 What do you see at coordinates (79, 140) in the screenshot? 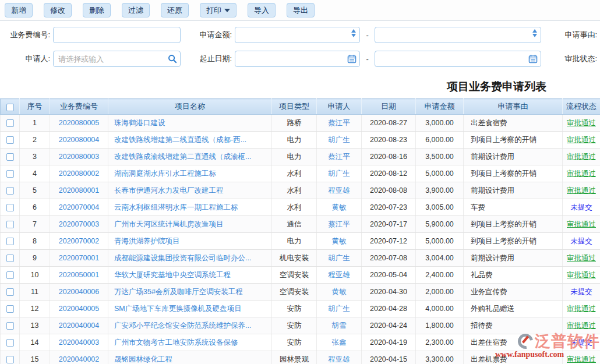
I see `fee-code-link: 2020080004` at bounding box center [79, 140].